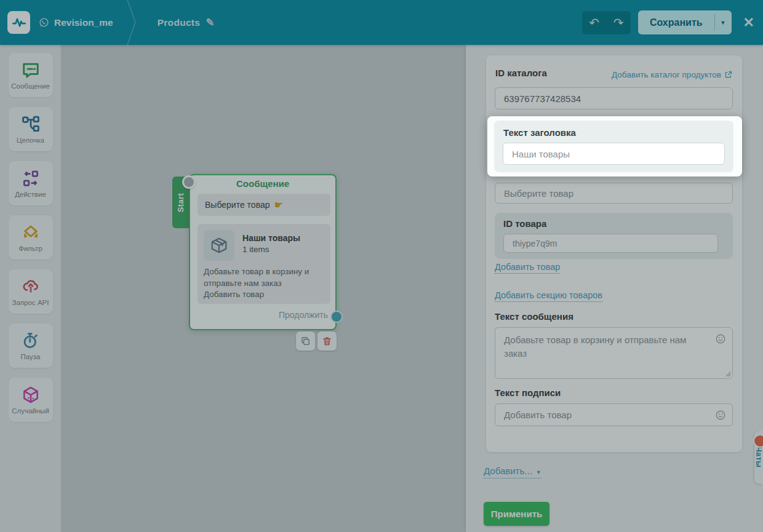 This screenshot has height=532, width=763. I want to click on resize-handle-icon, so click(729, 374).